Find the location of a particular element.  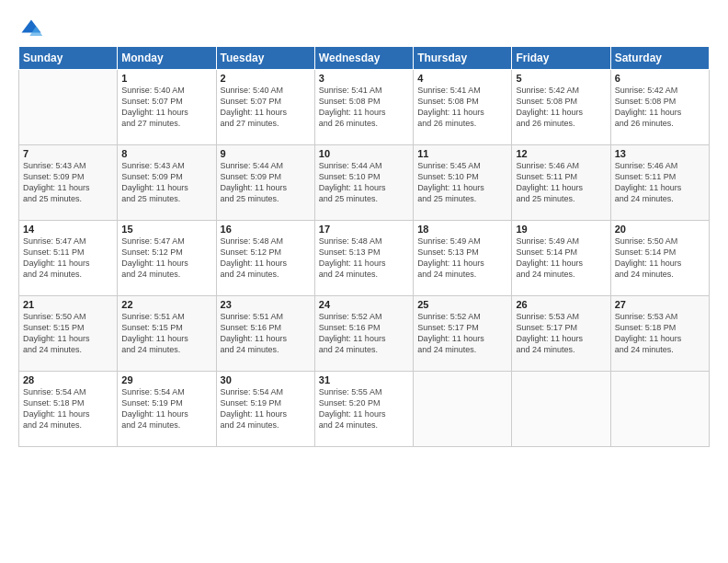

day-number: 20 is located at coordinates (660, 229).